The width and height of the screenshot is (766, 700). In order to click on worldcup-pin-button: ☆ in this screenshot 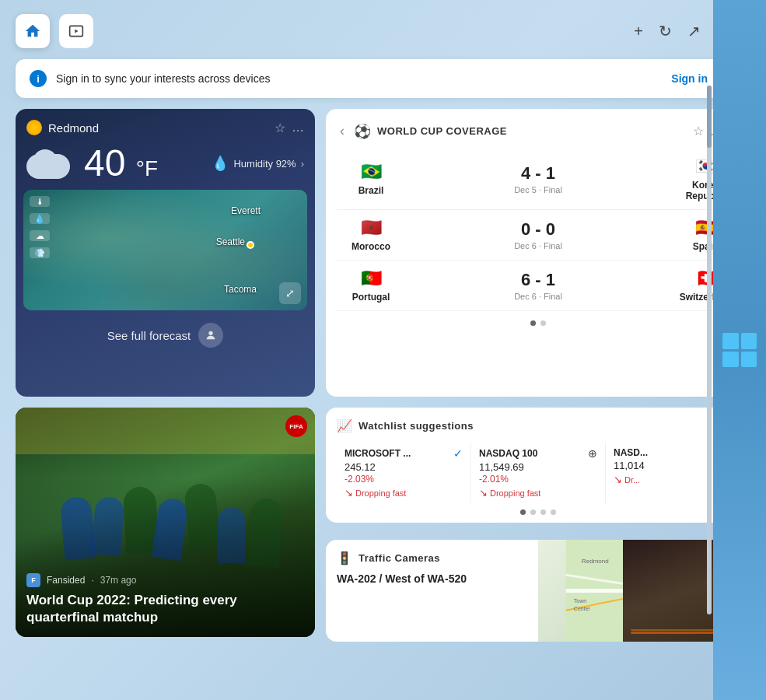, I will do `click(698, 131)`.